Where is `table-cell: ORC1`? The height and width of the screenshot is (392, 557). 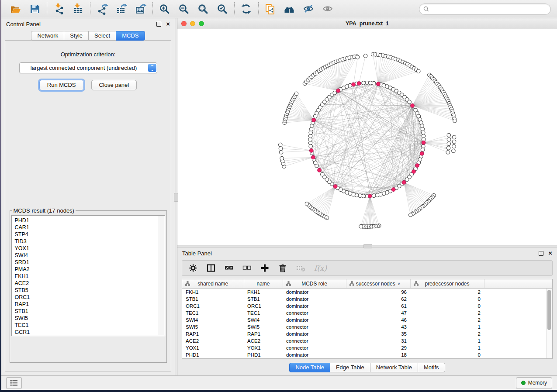 table-cell: ORC1 is located at coordinates (213, 306).